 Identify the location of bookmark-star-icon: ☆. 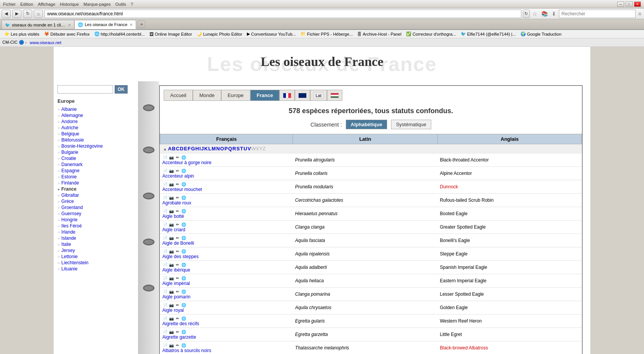
(535, 14).